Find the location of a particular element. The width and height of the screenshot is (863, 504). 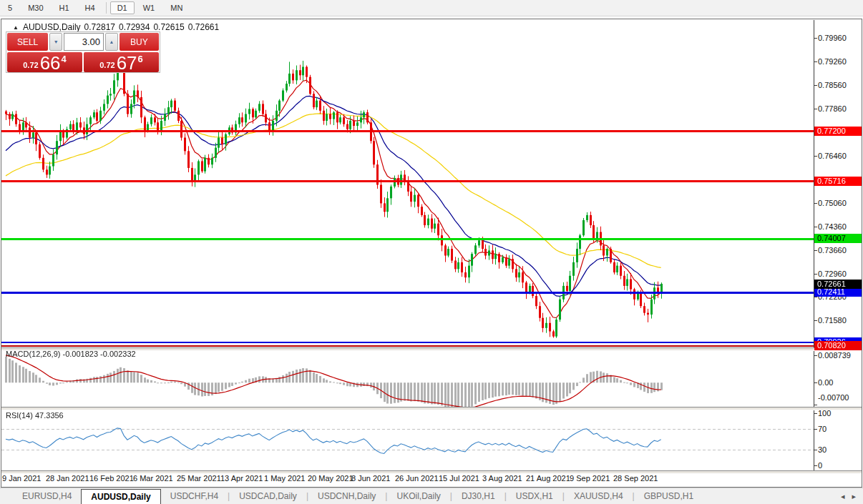

ohlc-low: 0.72615 is located at coordinates (169, 27).